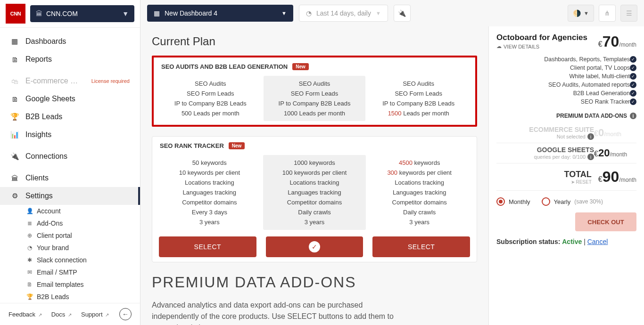  I want to click on menu-button: ☰, so click(629, 13).